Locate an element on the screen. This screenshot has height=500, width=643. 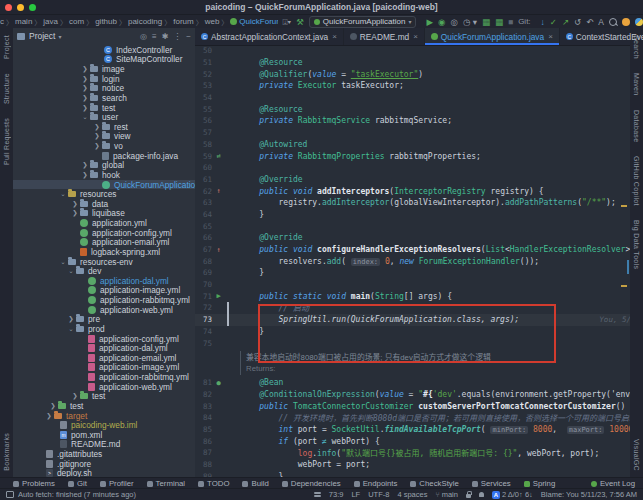
breadcrumb-item: 〉main is located at coordinates (18, 22).